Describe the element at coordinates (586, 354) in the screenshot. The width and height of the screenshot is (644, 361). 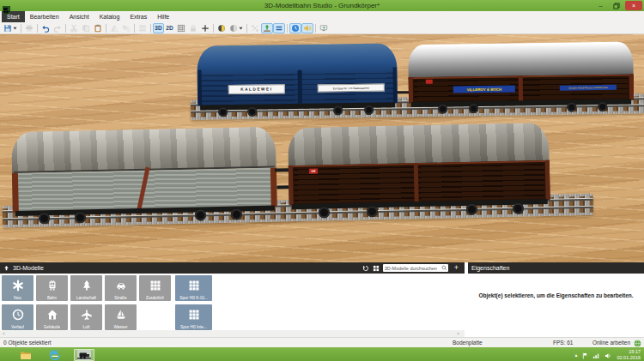
I see `action-center-flag-icon` at that location.